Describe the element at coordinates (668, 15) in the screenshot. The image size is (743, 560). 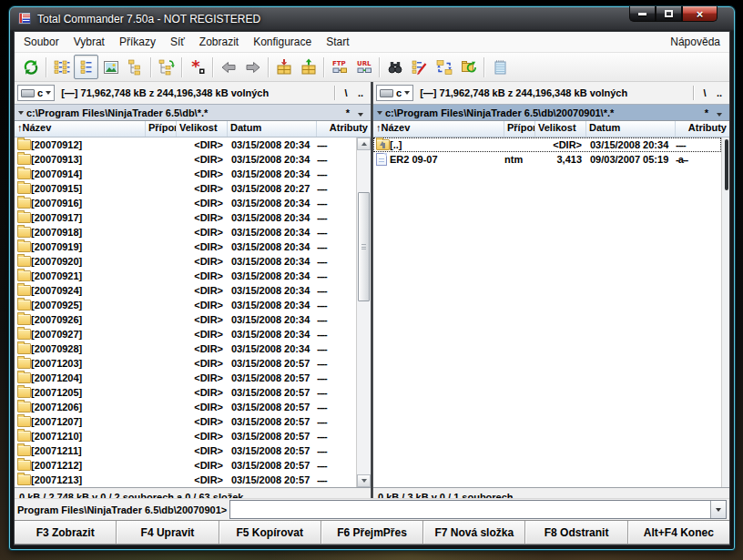
I see `maximize-button` at that location.